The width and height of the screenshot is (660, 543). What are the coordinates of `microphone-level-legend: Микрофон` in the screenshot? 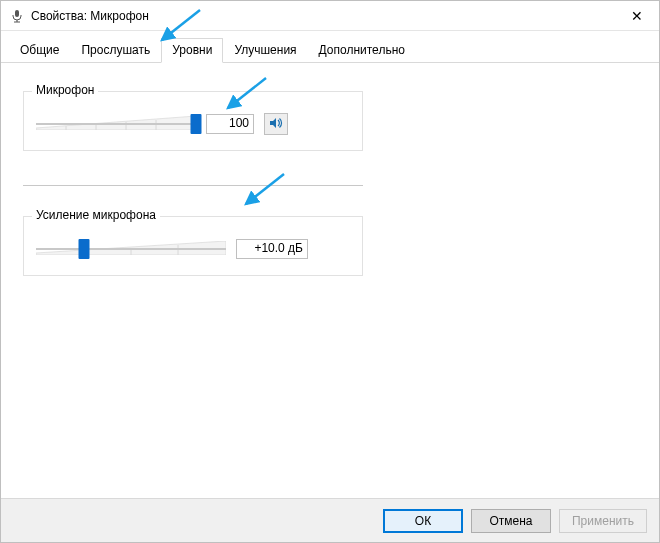 It's located at (65, 90).